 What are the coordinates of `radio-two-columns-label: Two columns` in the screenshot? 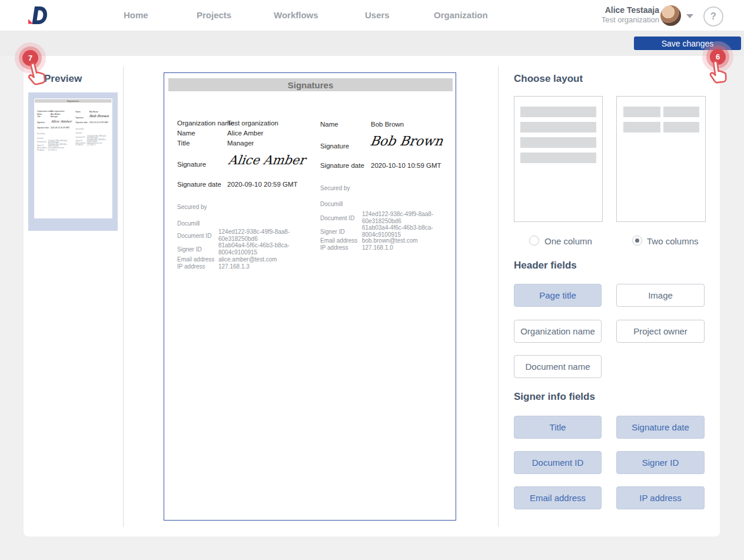 It's located at (673, 241).